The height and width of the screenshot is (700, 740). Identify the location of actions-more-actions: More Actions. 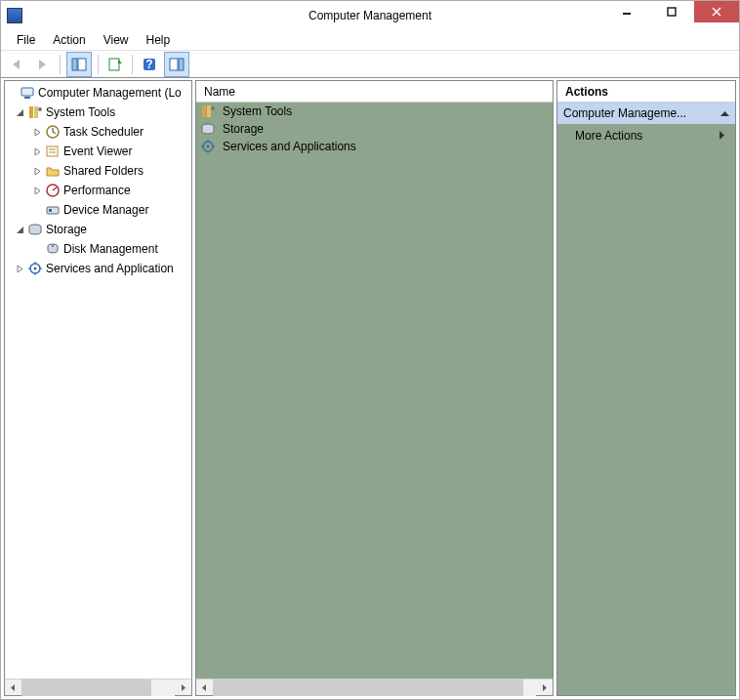
(646, 136).